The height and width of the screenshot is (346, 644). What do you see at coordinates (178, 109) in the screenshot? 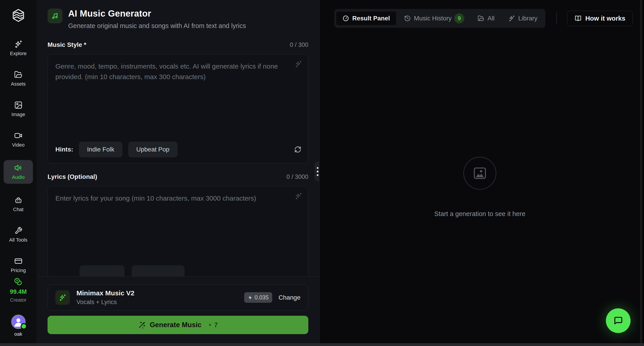
I see `music-style-box: Hints: Indie Folk Upbeat Pop` at bounding box center [178, 109].